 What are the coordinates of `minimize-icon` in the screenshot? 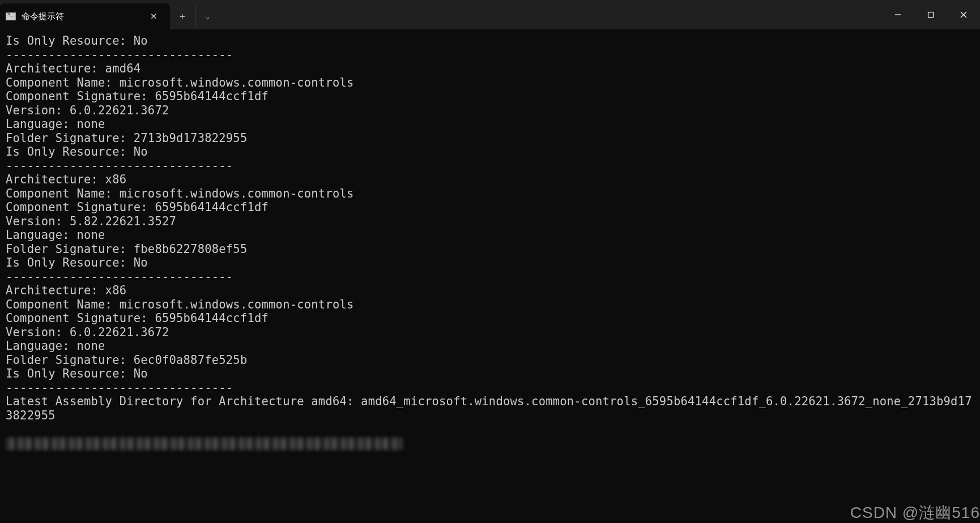 It's located at (898, 15).